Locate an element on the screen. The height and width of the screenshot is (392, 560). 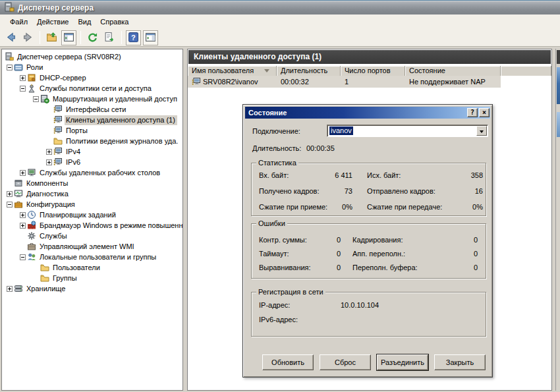
toolbar-up-level-button is located at coordinates (51, 38).